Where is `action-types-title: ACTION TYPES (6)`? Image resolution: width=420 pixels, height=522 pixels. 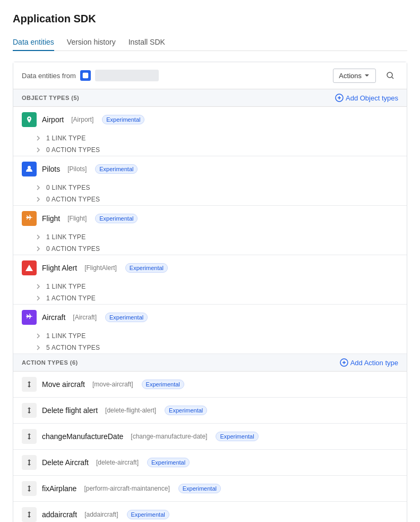 action-types-title: ACTION TYPES (6) is located at coordinates (50, 363).